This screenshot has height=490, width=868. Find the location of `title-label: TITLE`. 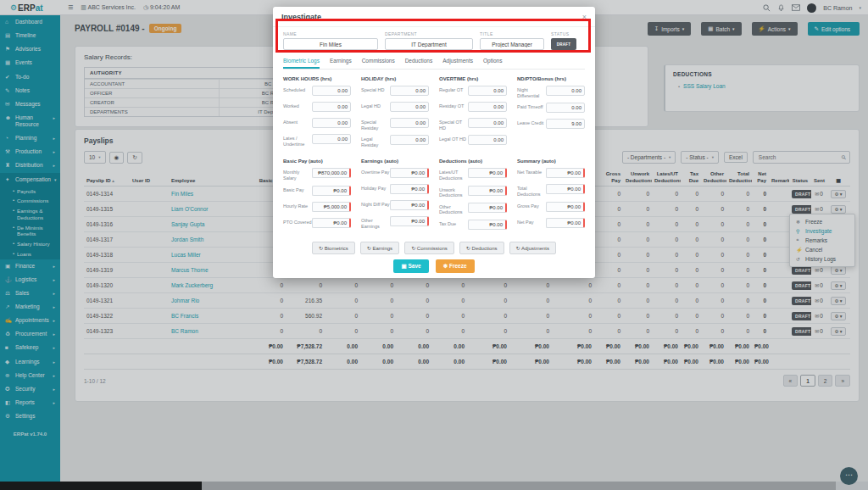

title-label: TITLE is located at coordinates (512, 34).